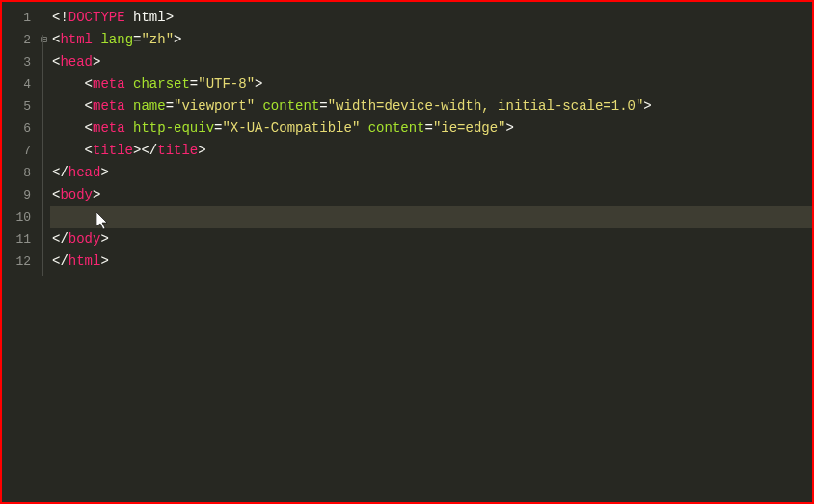 This screenshot has width=814, height=504. I want to click on token-doctype: DOCTYPE, so click(96, 17).